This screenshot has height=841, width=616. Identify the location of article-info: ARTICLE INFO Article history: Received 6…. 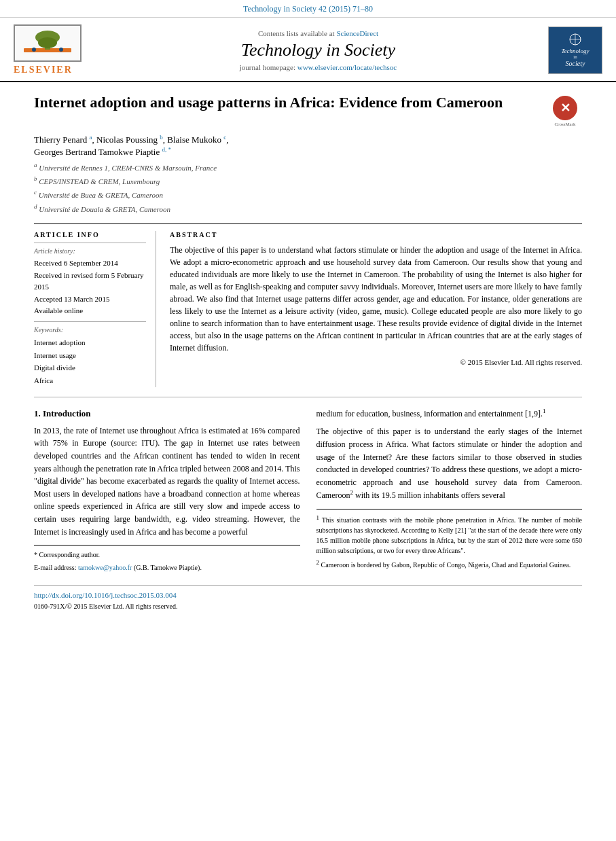
(95, 309).